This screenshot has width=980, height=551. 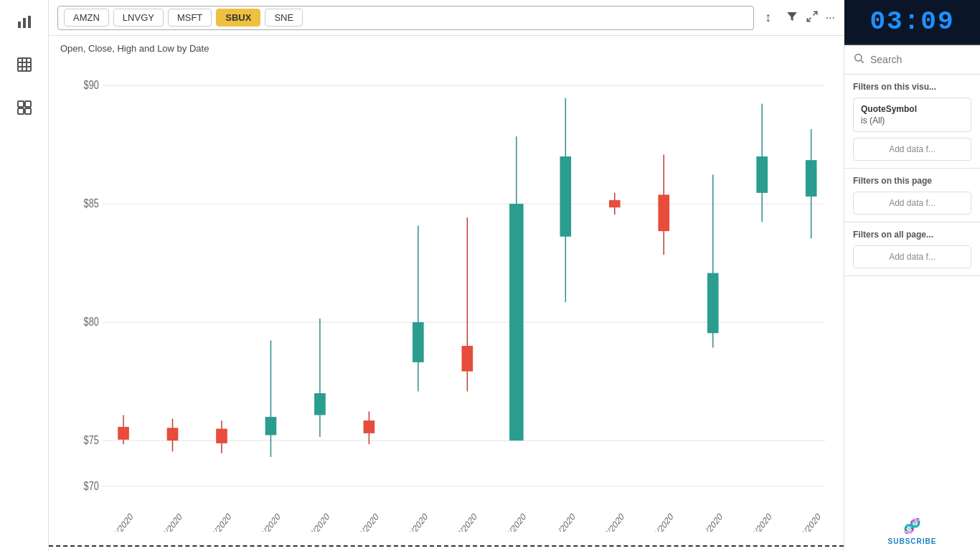 What do you see at coordinates (446, 49) in the screenshot?
I see `chart-title: Open, Close, High and Low by Date` at bounding box center [446, 49].